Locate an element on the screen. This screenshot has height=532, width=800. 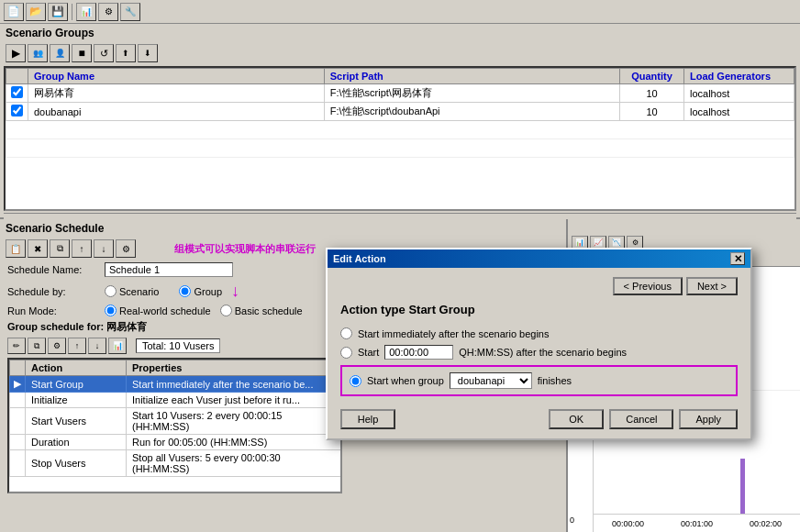
ss-btn-delete: ✖ is located at coordinates (38, 249).